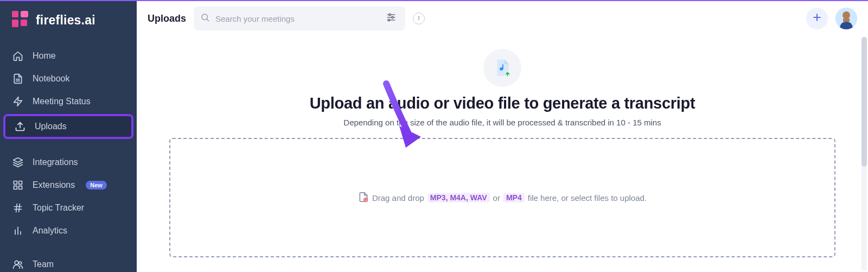 This screenshot has width=868, height=272. I want to click on upload-icon, so click(20, 126).